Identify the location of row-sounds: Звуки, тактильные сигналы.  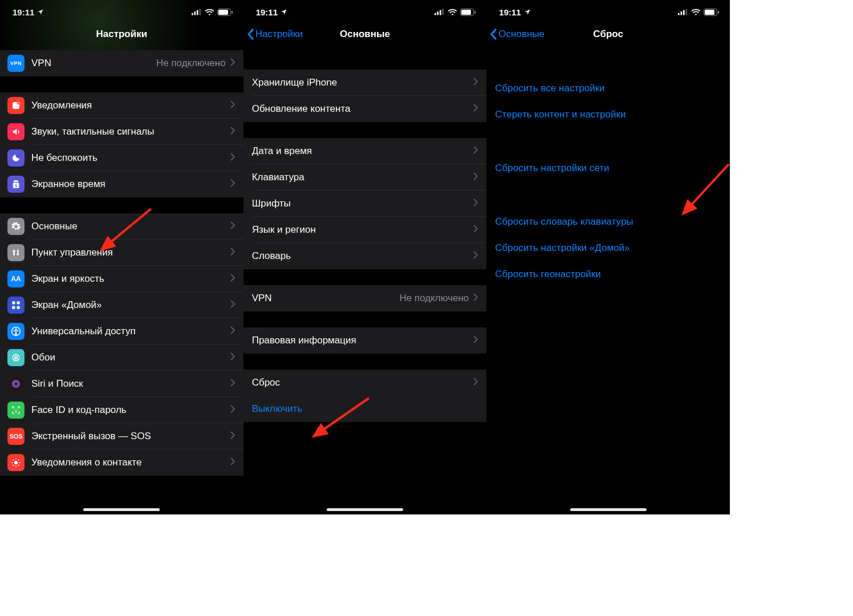
(122, 132).